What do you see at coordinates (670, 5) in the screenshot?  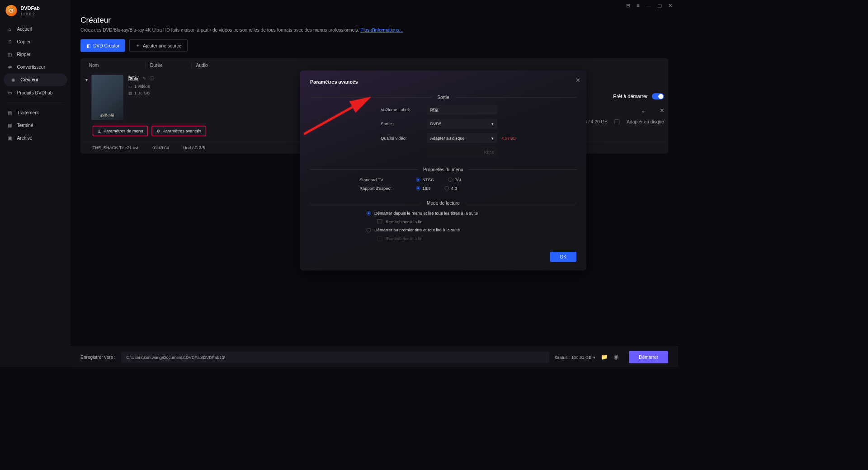 I see `close-icon: ✕` at bounding box center [670, 5].